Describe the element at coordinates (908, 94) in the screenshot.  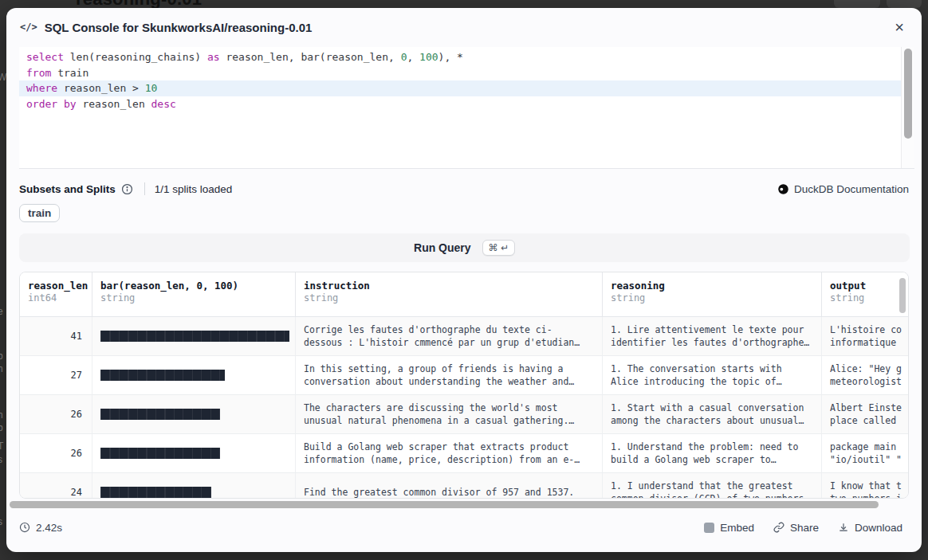
I see `editor-scrollbar-thumb` at that location.